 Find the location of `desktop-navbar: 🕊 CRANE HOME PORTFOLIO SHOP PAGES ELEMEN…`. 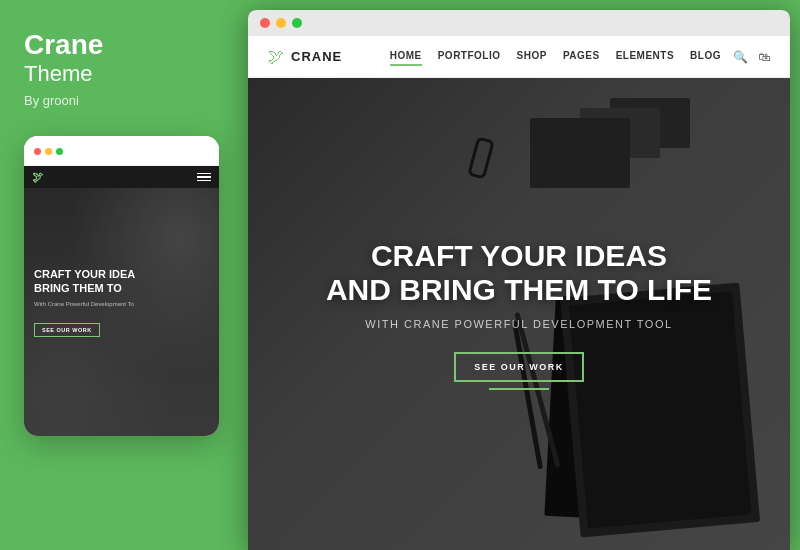

desktop-navbar: 🕊 CRANE HOME PORTFOLIO SHOP PAGES ELEMEN… is located at coordinates (519, 57).